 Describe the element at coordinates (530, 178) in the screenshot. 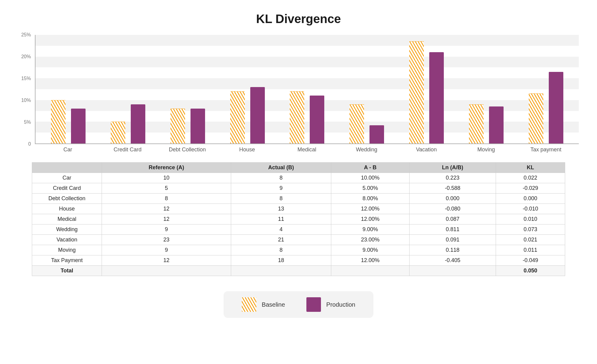

I see `table-cell: 0.022` at that location.